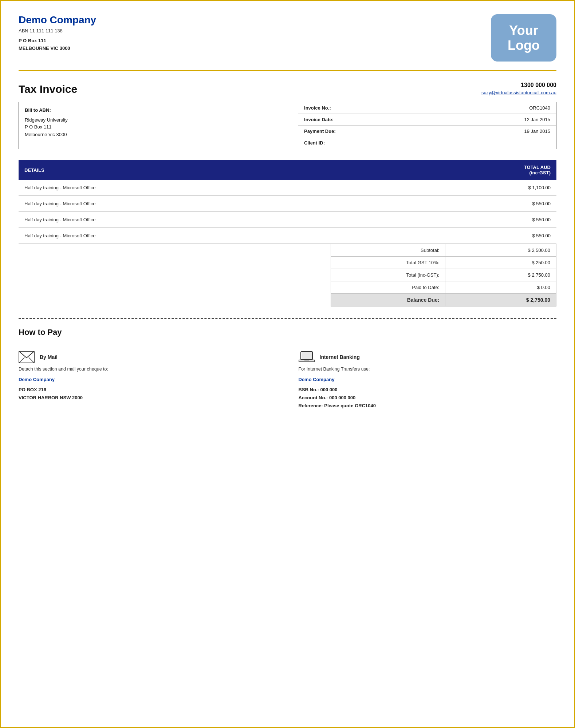  Describe the element at coordinates (288, 202) in the screenshot. I see `items-table: DETAILS TOTAL AUD (inc-GST) Half day tra…` at that location.